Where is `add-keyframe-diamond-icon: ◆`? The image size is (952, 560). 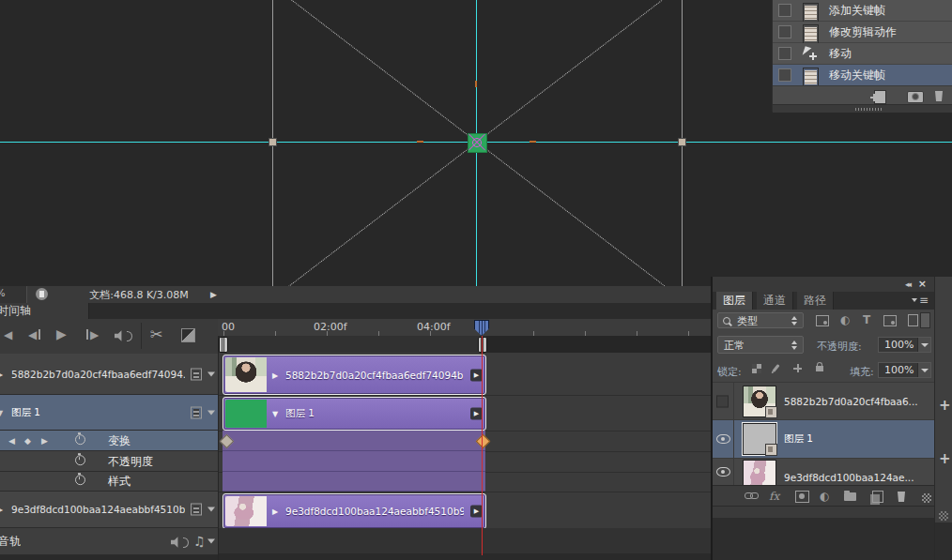 add-keyframe-diamond-icon: ◆ is located at coordinates (28, 441).